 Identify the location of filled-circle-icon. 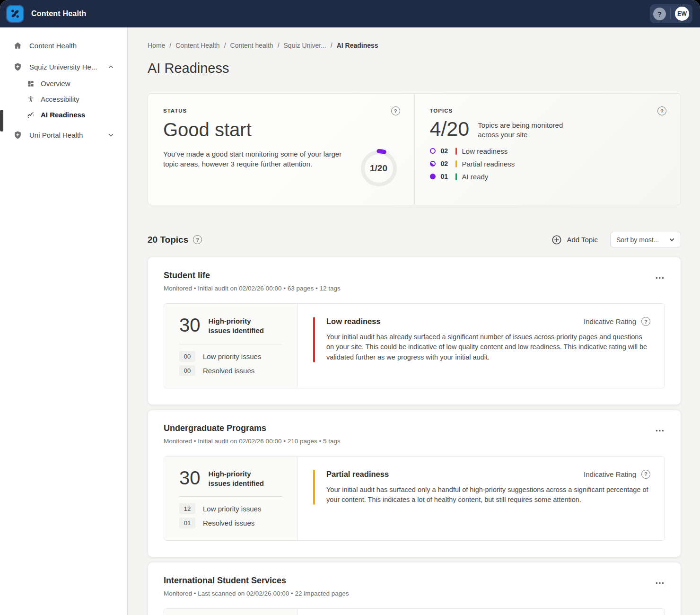
(433, 176).